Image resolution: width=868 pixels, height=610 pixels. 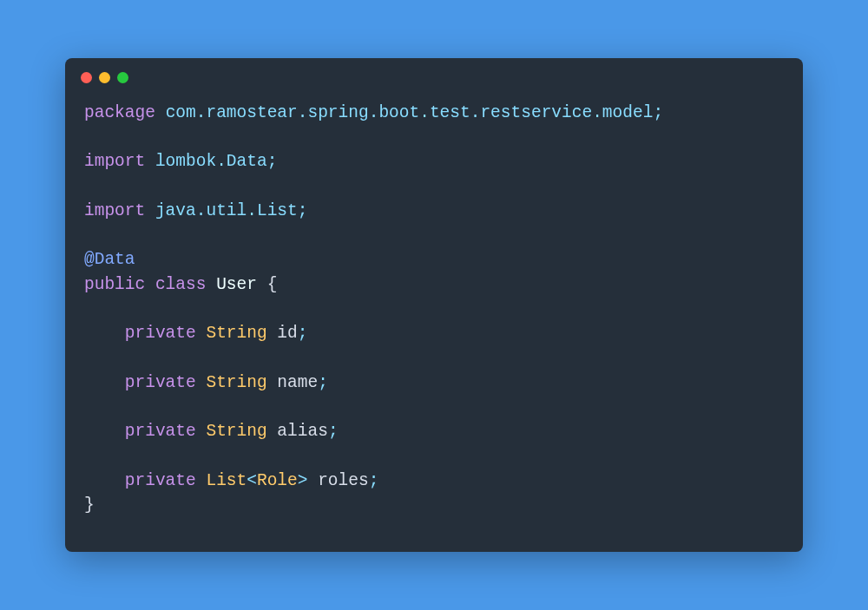 What do you see at coordinates (247, 161) in the screenshot?
I see `import-seg: Data` at bounding box center [247, 161].